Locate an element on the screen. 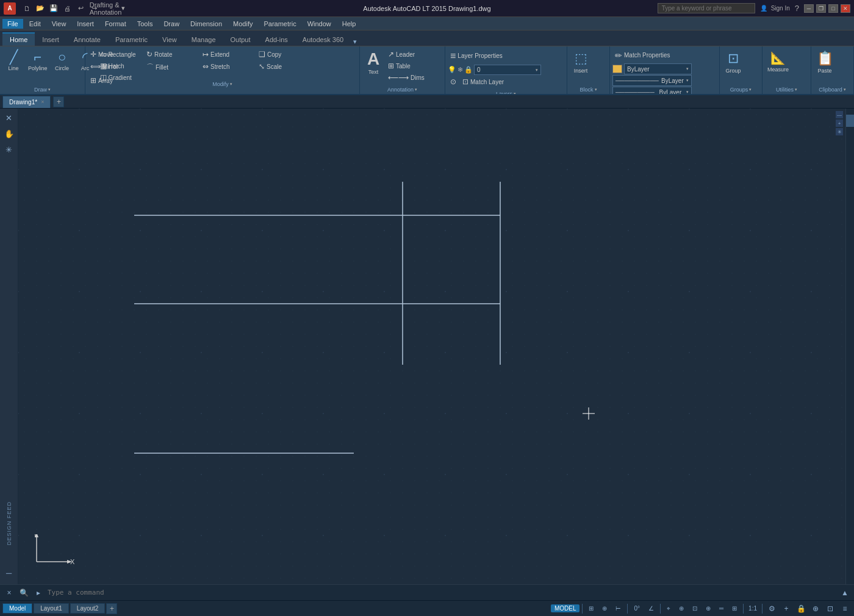 Image resolution: width=854 pixels, height=616 pixels. extend-button: ↦Extend is located at coordinates (228, 54).